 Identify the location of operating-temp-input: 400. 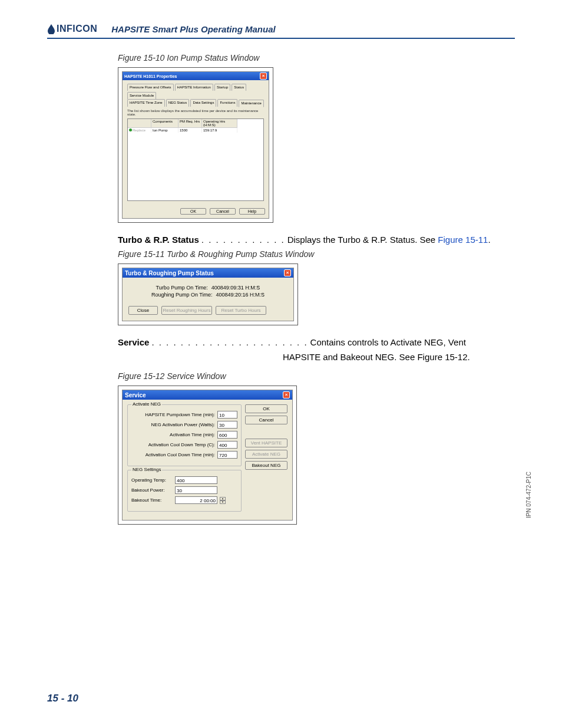
(196, 480).